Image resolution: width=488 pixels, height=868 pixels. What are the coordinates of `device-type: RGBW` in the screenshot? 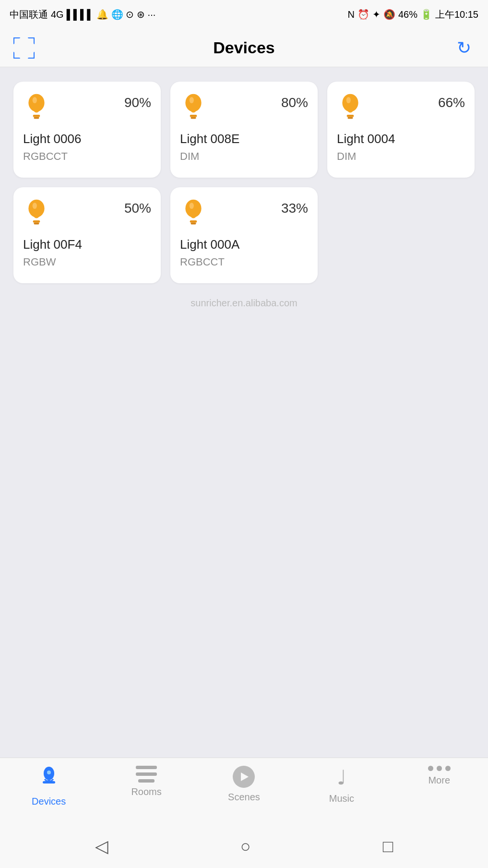 It's located at (87, 262).